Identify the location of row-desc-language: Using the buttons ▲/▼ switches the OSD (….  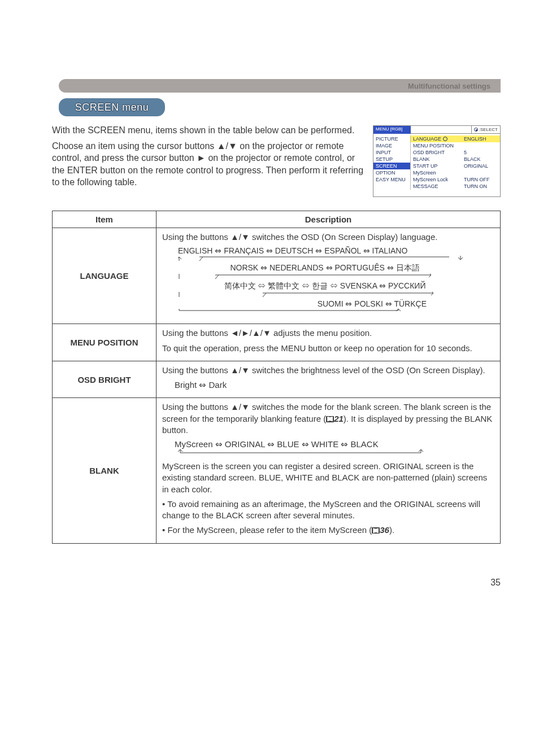
(329, 276).